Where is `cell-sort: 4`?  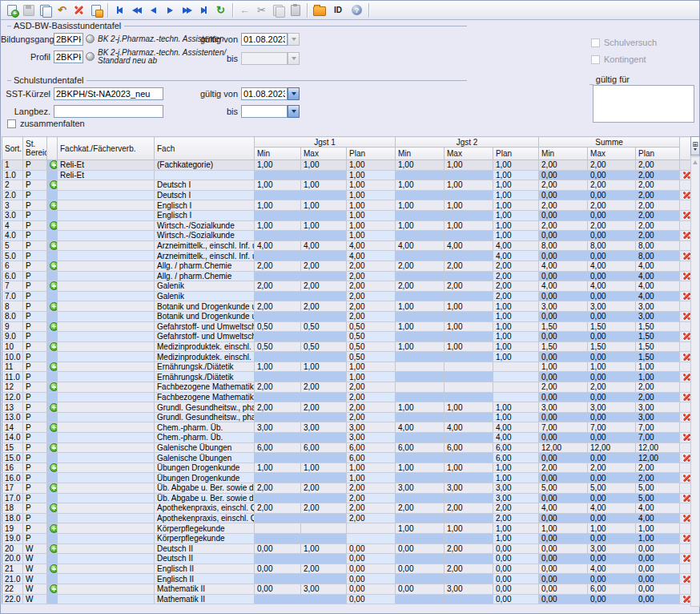 cell-sort: 4 is located at coordinates (13, 226).